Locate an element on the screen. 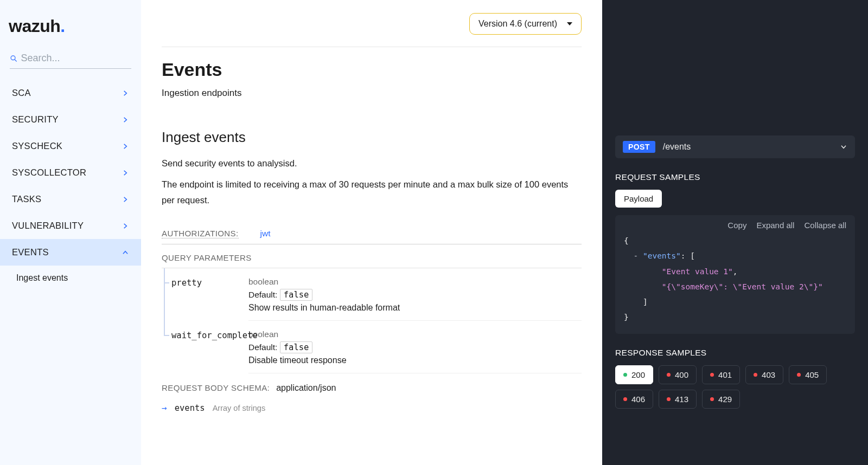 This screenshot has height=465, width=868. response-code-413: 413 is located at coordinates (678, 399).